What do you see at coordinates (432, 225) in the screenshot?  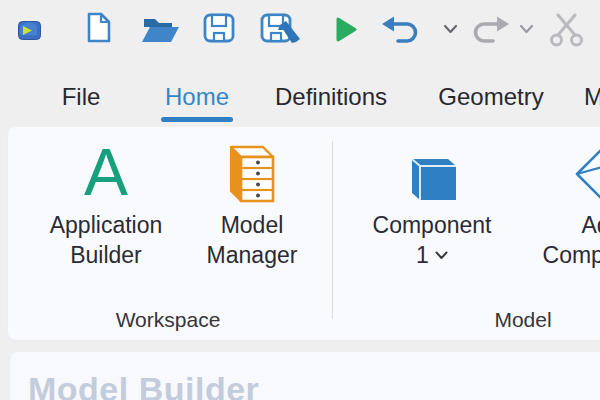 I see `component-1-label-1: Component` at bounding box center [432, 225].